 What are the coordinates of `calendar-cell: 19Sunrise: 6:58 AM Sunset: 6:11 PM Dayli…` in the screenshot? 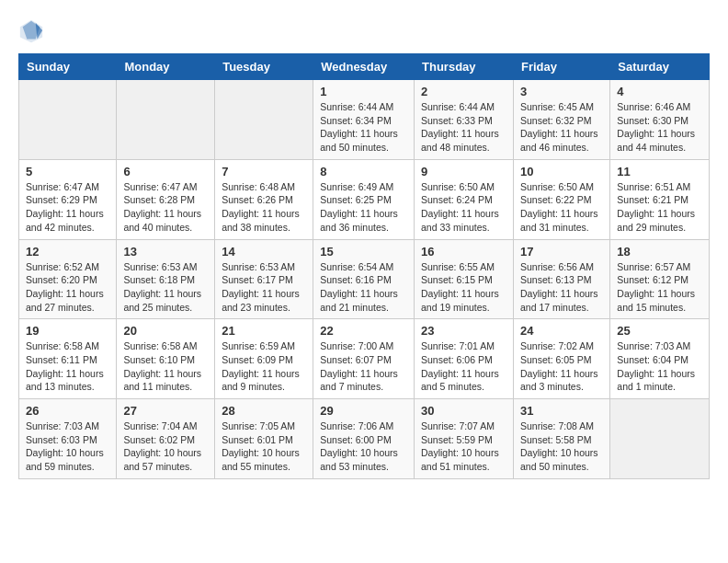 It's located at (68, 359).